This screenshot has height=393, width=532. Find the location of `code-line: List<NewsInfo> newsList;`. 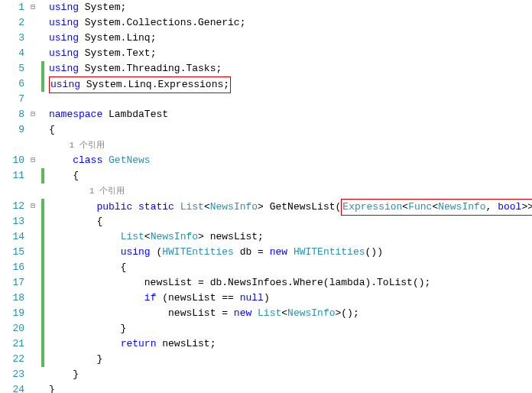

code-line: List<NewsInfo> newsList; is located at coordinates (290, 237).